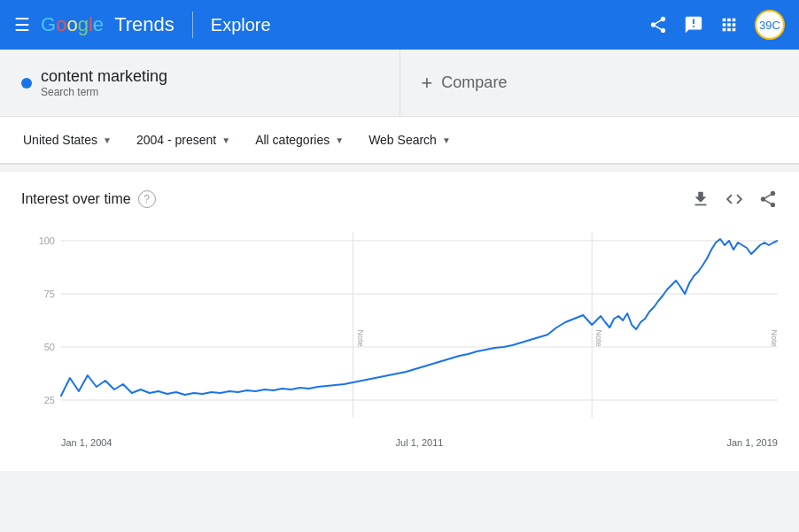 The width and height of the screenshot is (799, 532). I want to click on header: ☰ Google Trends Explore 39C, so click(400, 25).